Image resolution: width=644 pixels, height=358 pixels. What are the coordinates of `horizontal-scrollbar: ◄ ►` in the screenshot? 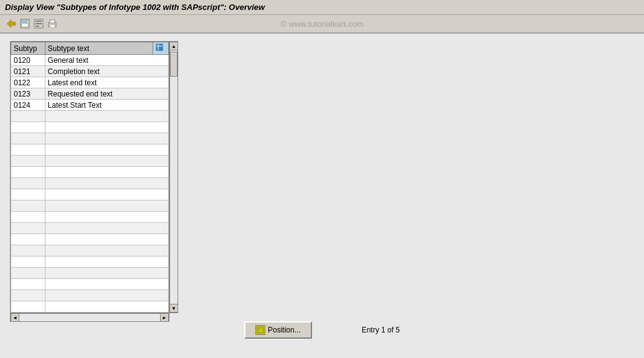 It's located at (90, 318).